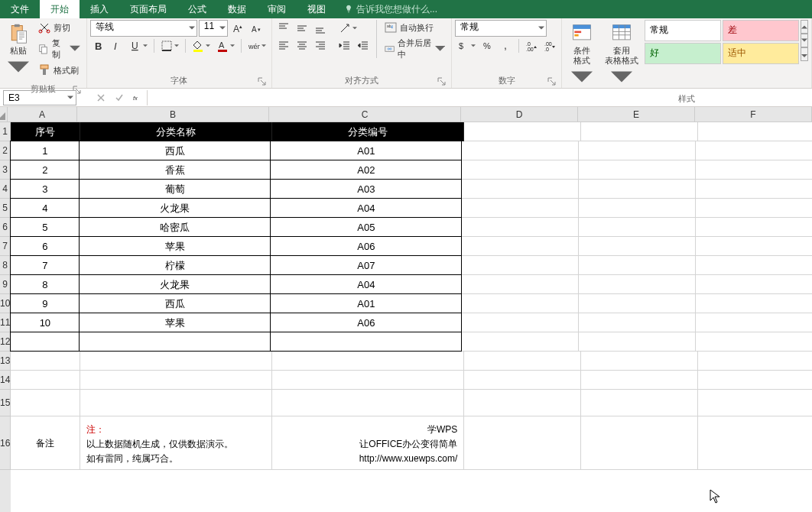 Image resolution: width=812 pixels, height=512 pixels. What do you see at coordinates (284, 28) in the screenshot?
I see `align-top-button` at bounding box center [284, 28].